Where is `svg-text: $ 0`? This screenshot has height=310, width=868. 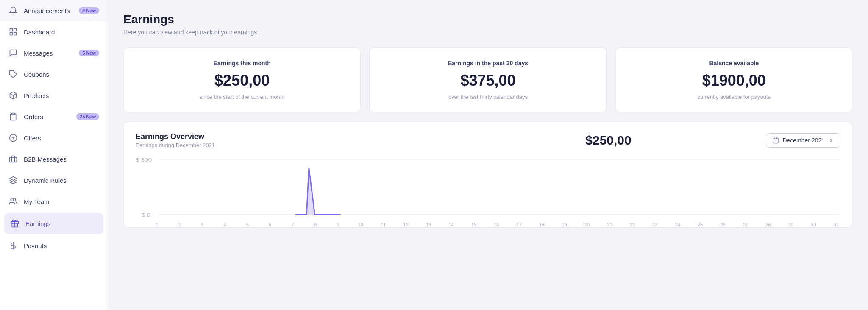
svg-text: $ 0 is located at coordinates (146, 215).